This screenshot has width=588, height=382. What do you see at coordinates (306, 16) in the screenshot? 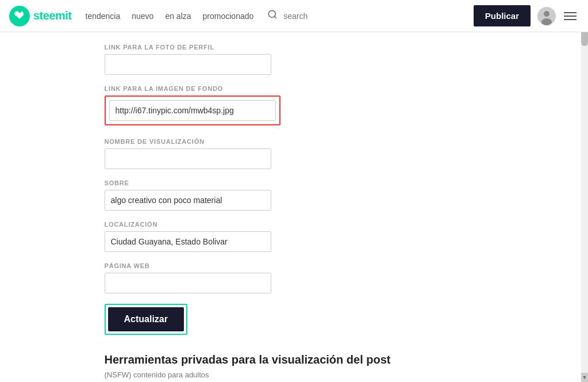
I see `search-input` at bounding box center [306, 16].